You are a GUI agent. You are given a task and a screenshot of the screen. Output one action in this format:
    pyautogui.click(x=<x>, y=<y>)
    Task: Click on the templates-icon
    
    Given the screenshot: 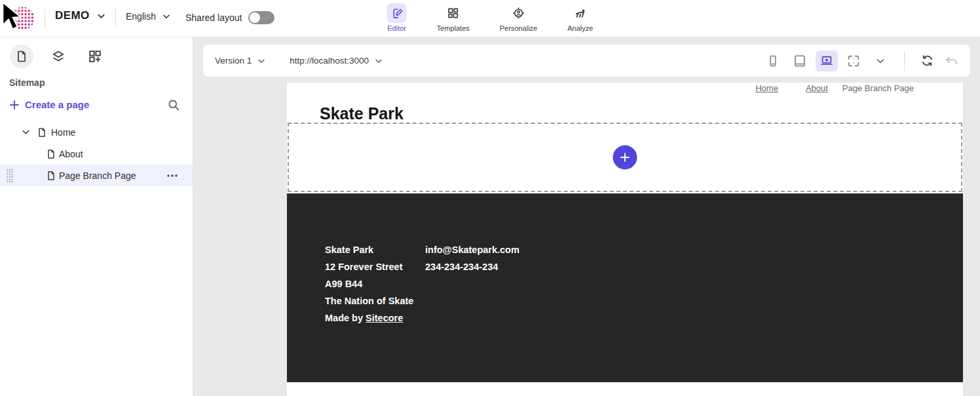 What is the action you would take?
    pyautogui.click(x=453, y=13)
    